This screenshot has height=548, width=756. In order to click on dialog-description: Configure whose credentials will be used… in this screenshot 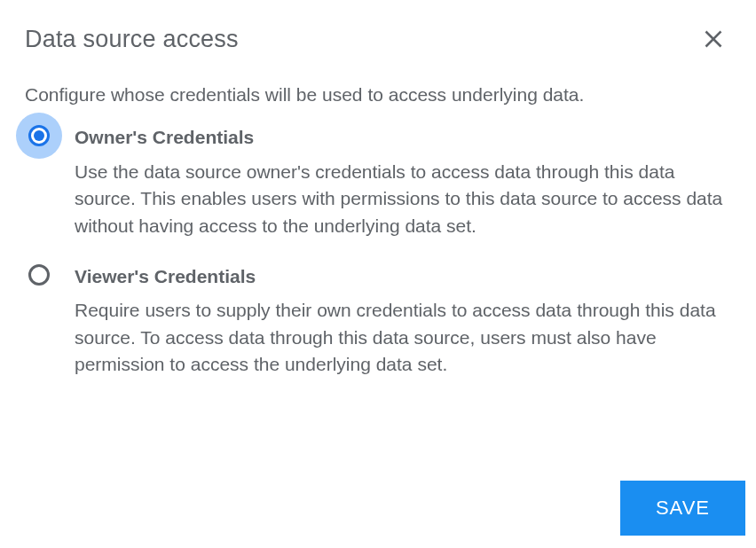, I will do `click(378, 94)`.